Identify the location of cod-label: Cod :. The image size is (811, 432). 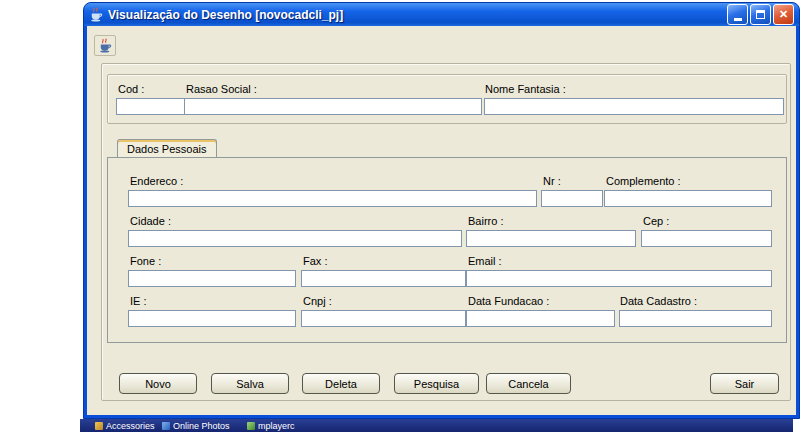
(131, 89).